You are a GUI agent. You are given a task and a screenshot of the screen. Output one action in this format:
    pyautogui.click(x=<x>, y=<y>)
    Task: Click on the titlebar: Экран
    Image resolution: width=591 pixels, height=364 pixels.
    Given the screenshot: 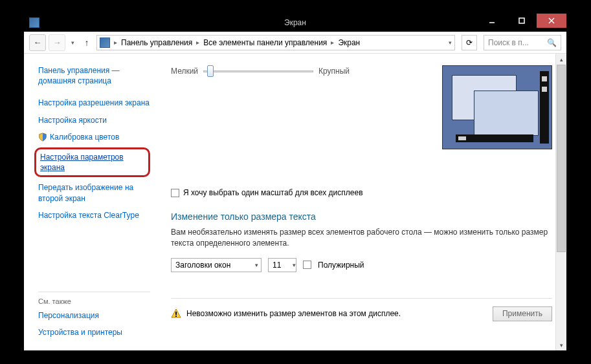 What is the action you would take?
    pyautogui.click(x=295, y=23)
    